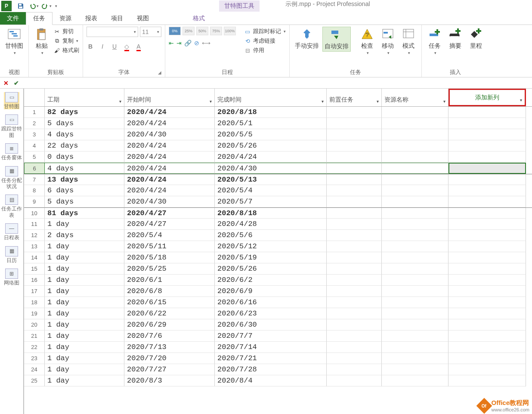 The height and width of the screenshot is (414, 532). I want to click on font-color-button: ◇, so click(127, 46).